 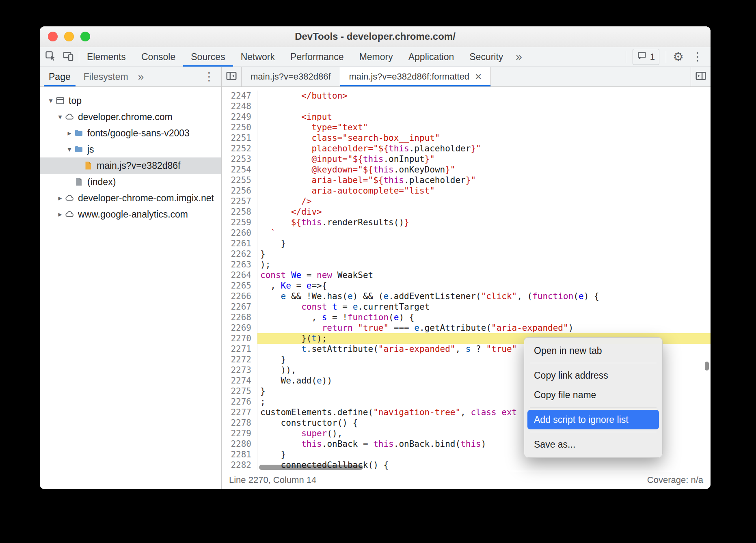 What do you see at coordinates (376, 57) in the screenshot?
I see `tab-memory: Memory` at bounding box center [376, 57].